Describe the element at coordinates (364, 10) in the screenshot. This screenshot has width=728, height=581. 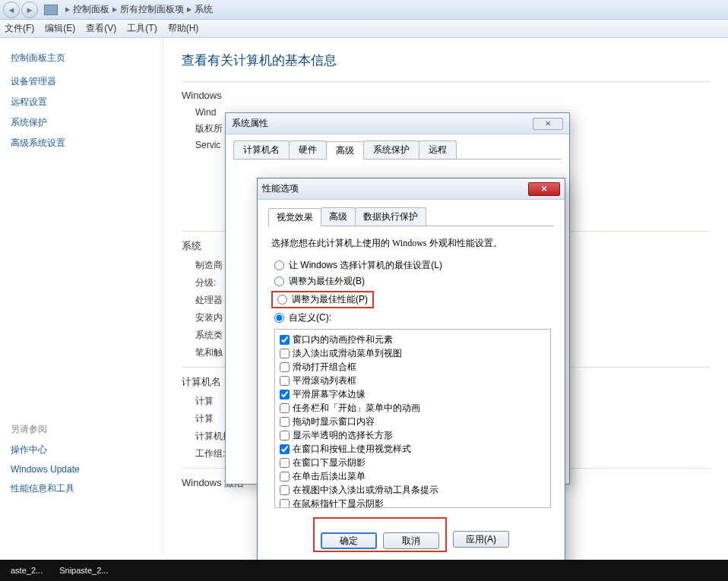
I see `address-bar: ◄ ► ▶ 控制面板 ▶ 所有控制面板项 ▶ 系统` at that location.